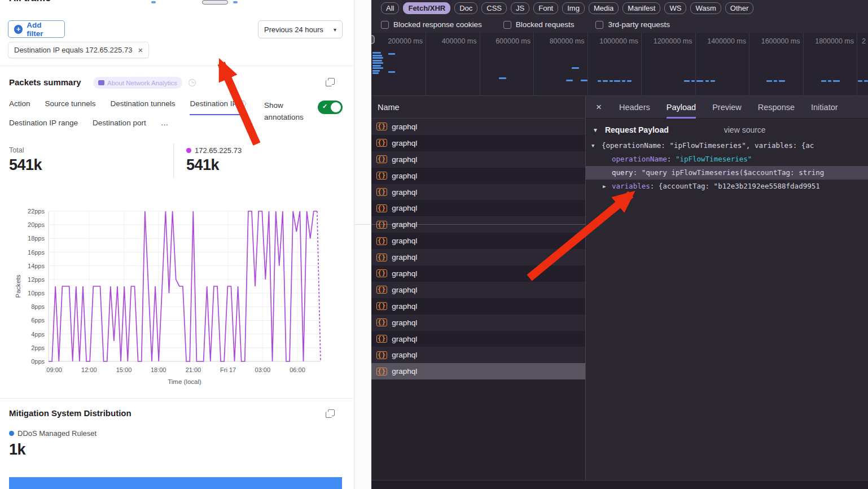 The height and width of the screenshot is (489, 868). I want to click on detail-tab-response: Response, so click(777, 107).